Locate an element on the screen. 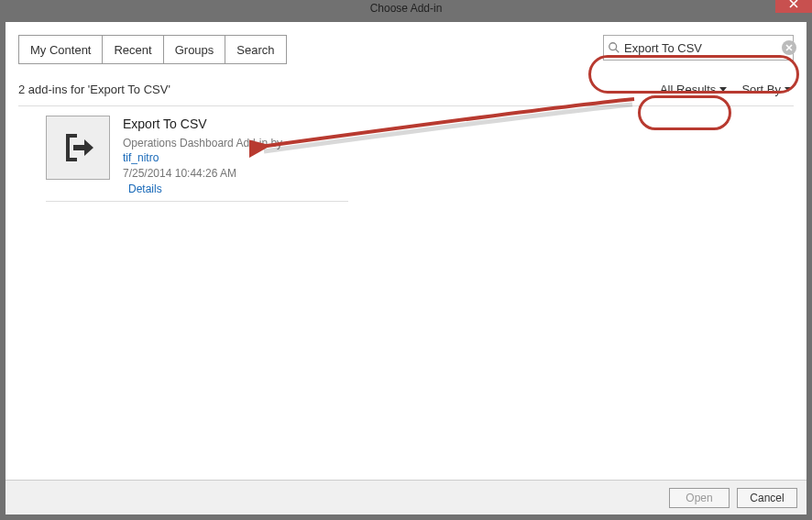 The width and height of the screenshot is (812, 520). tab-recent: Recent is located at coordinates (133, 50).